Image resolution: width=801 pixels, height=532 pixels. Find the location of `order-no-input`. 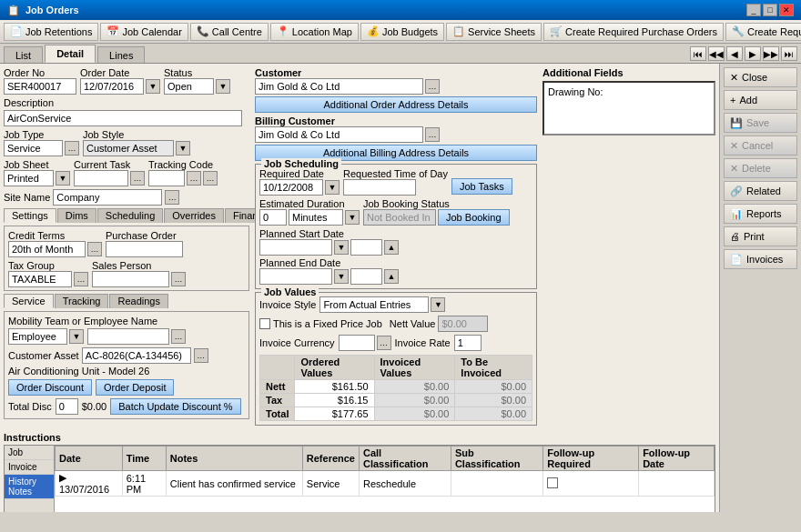

order-no-input is located at coordinates (40, 86).